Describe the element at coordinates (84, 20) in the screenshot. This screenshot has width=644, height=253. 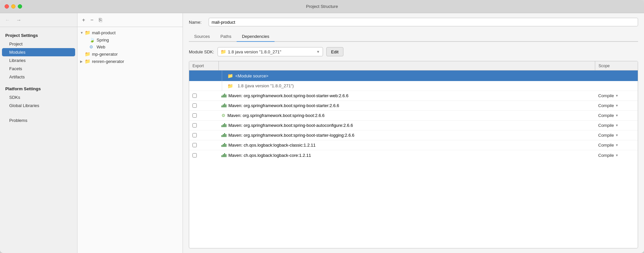
I see `add-module-button: +` at that location.